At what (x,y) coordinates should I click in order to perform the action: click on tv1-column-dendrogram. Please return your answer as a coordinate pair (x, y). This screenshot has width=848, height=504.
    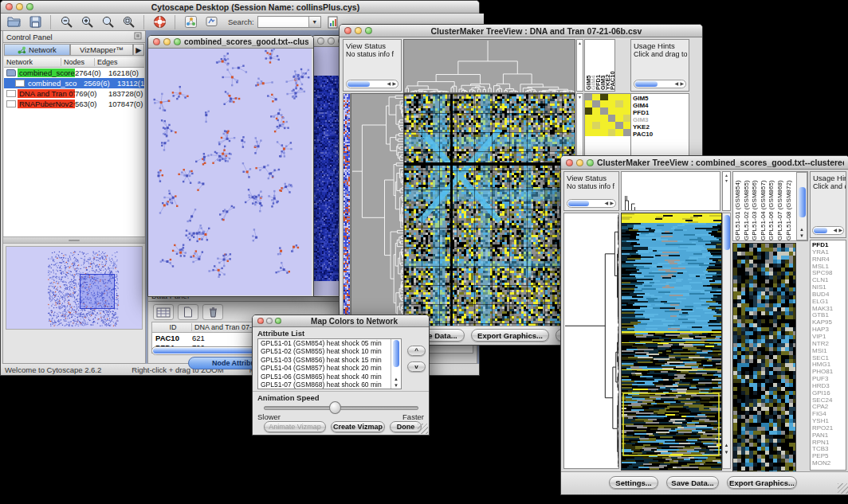
    Looking at the image, I should click on (489, 66).